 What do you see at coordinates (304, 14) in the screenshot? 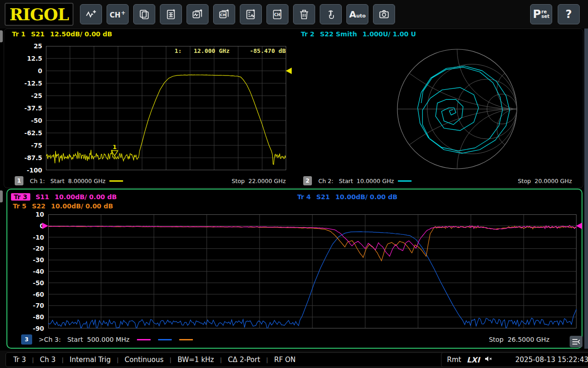
I see `trash-icon` at bounding box center [304, 14].